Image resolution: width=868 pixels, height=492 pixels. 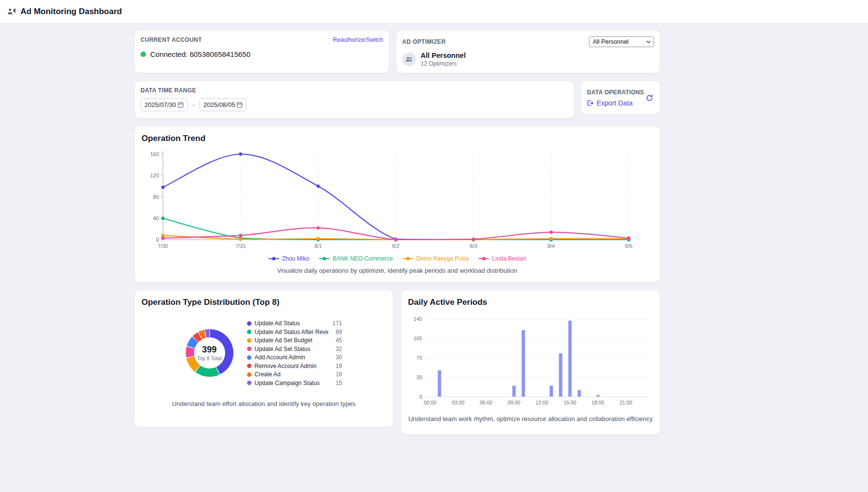 What do you see at coordinates (419, 358) in the screenshot?
I see `svg-text: 70` at bounding box center [419, 358].